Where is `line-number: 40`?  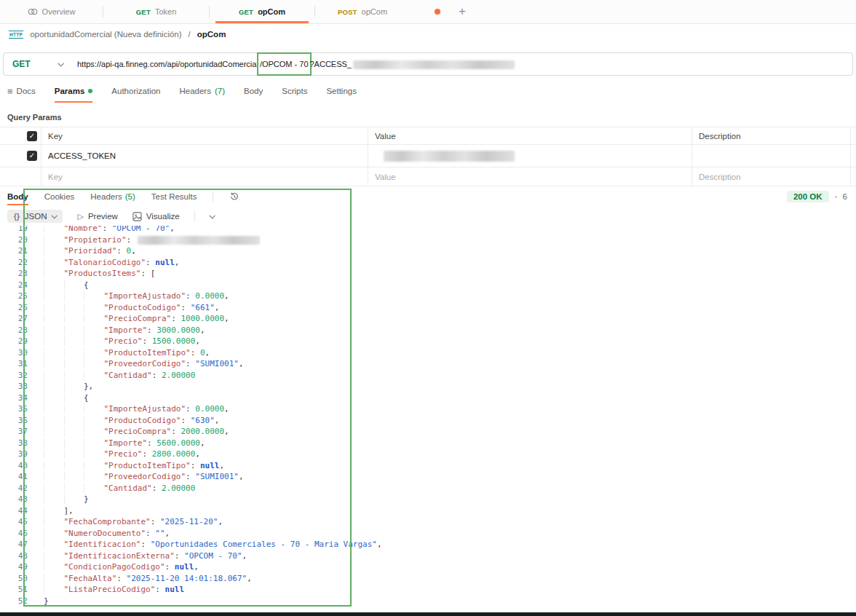
line-number: 40 is located at coordinates (17, 466).